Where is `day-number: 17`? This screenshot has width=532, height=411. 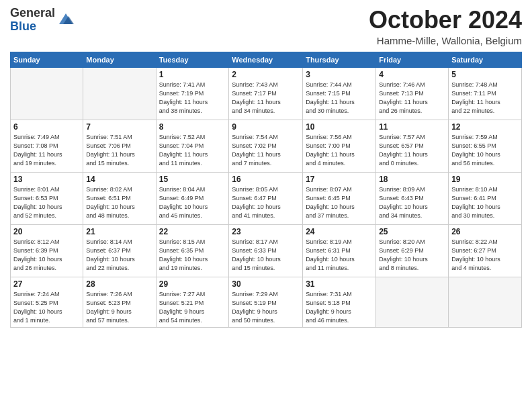
day-number: 17 is located at coordinates (339, 179).